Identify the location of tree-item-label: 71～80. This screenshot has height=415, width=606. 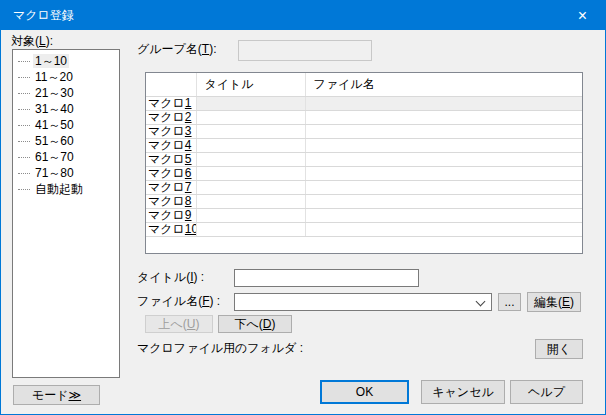
(54, 173).